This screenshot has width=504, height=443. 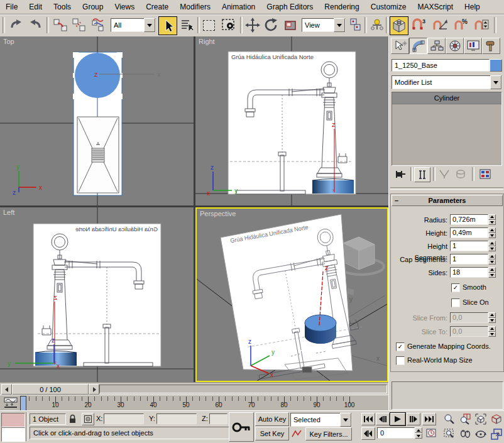 I want to click on viewport-right: Right Z x z y x, so click(x=292, y=121).